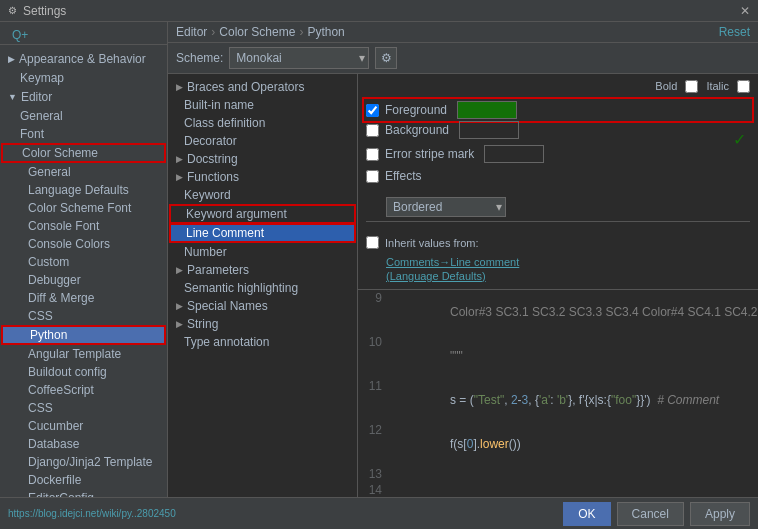 This screenshot has height=529, width=758. Describe the element at coordinates (84, 262) in the screenshot. I see `sidebar-item-custom: Custom` at that location.